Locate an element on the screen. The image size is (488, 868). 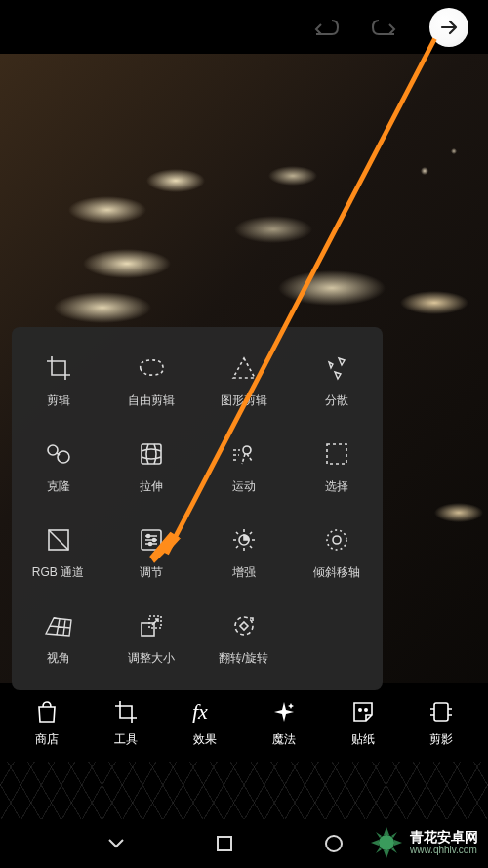
watermark: 青花安卓网 www.qhhlv.com is located at coordinates (424, 843).